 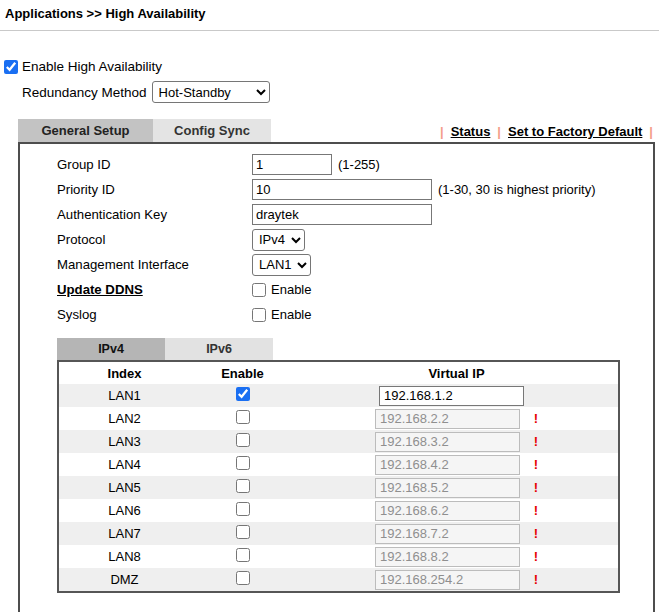 I want to click on table-row: LAN7 !, so click(x=338, y=534).